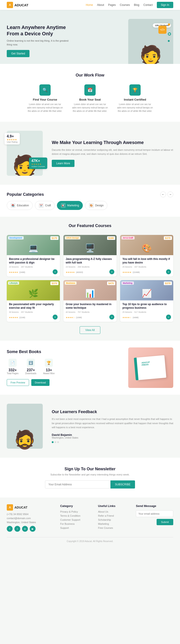 This screenshot has height=644, width=180. I want to click on book-title-visual: ADUCATPRESS, so click(146, 364).